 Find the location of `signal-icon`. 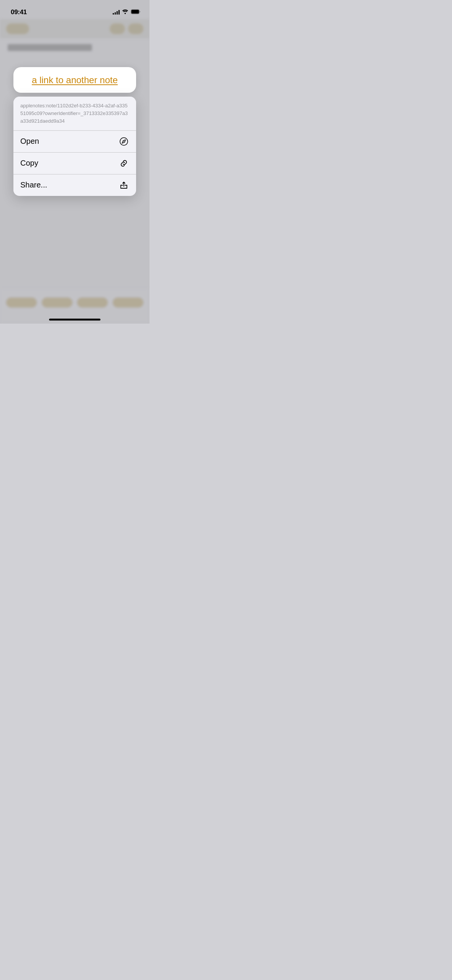

signal-icon is located at coordinates (116, 12).